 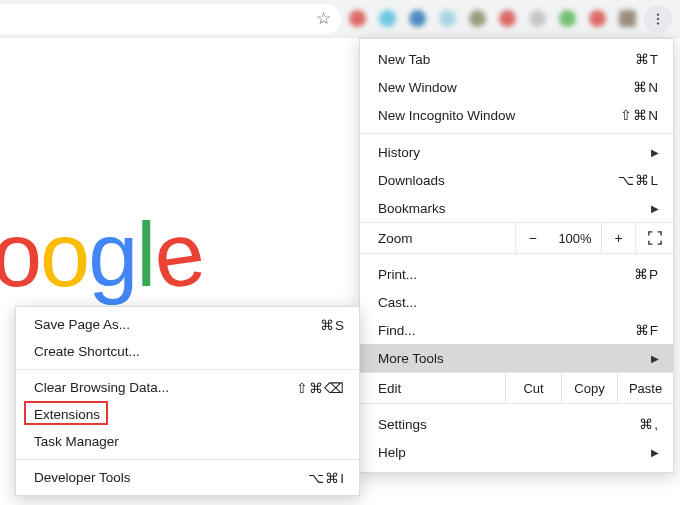 I want to click on zoom-out-button: −, so click(x=532, y=238).